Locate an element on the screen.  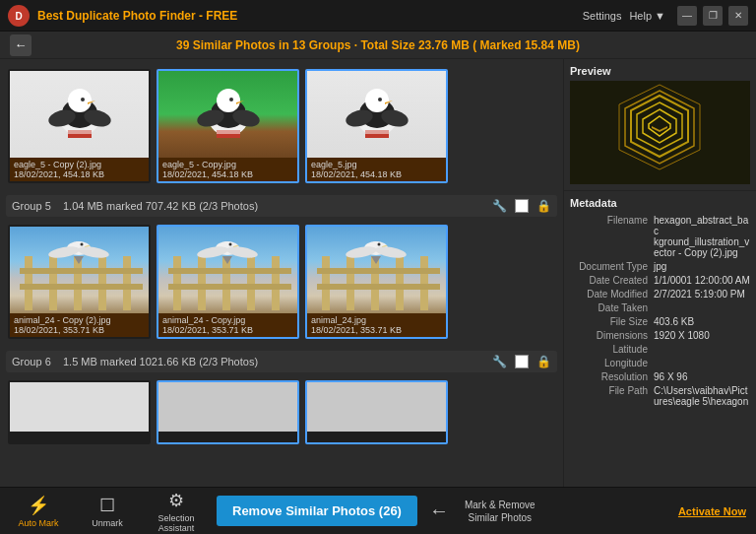
photo-card: eagle_5 - Copy (2).jpg 18/02/2021, 454.1… is located at coordinates (79, 126).